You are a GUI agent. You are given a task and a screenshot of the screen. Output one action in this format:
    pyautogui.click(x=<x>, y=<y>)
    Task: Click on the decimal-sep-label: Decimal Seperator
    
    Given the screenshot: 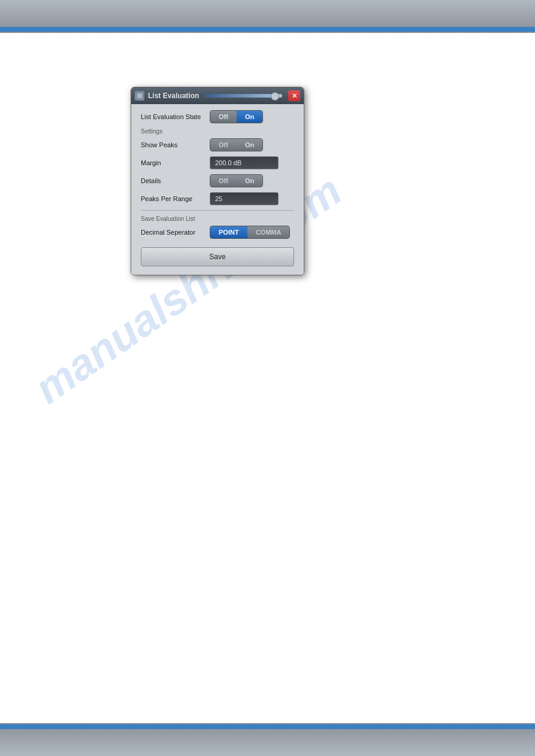 What is the action you would take?
    pyautogui.click(x=175, y=232)
    